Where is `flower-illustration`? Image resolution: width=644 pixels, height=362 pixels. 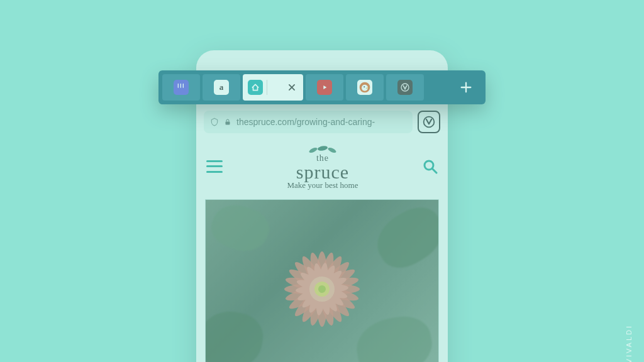 flower-illustration is located at coordinates (322, 289).